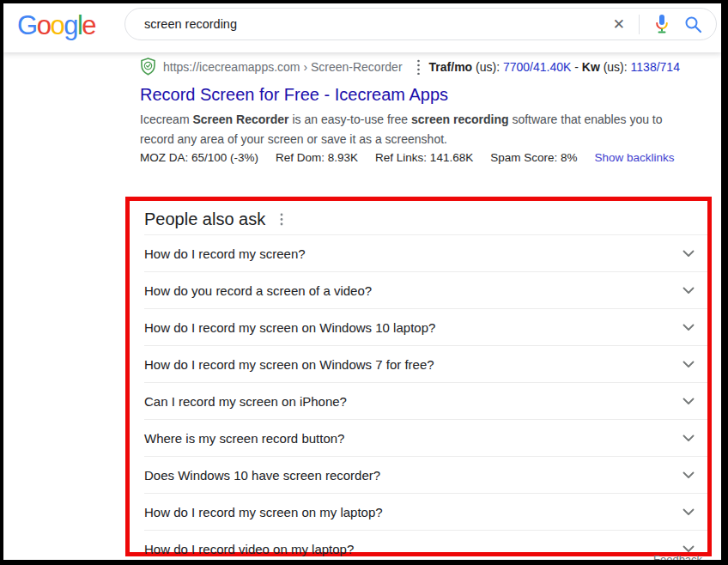 The image size is (728, 565). What do you see at coordinates (70, 26) in the screenshot?
I see `logo-letter: g` at bounding box center [70, 26].